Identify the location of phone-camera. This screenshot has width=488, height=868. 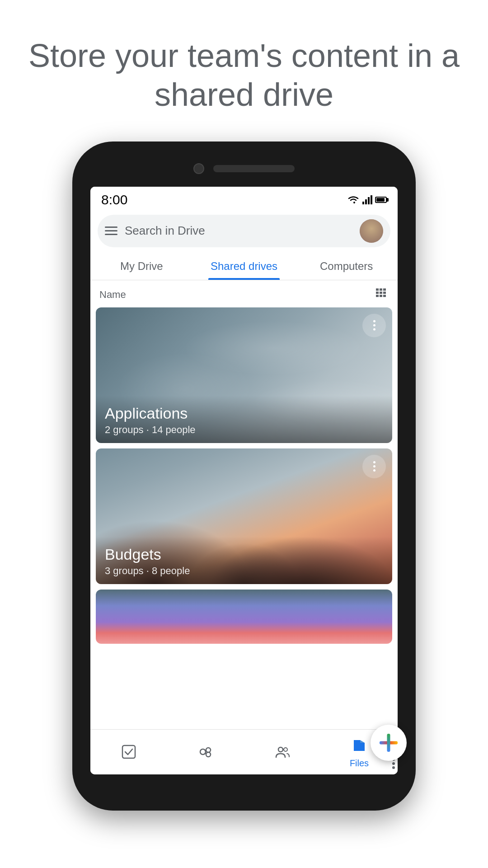
(199, 169).